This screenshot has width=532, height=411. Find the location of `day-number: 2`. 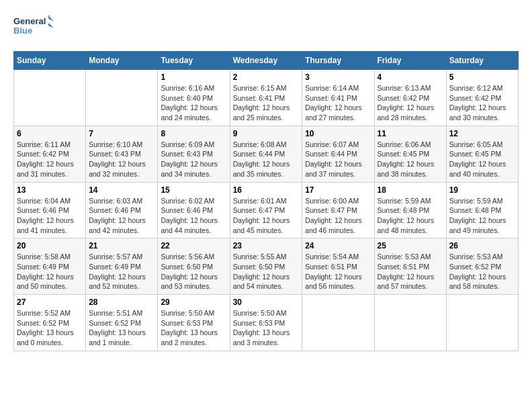

day-number: 2 is located at coordinates (266, 77).